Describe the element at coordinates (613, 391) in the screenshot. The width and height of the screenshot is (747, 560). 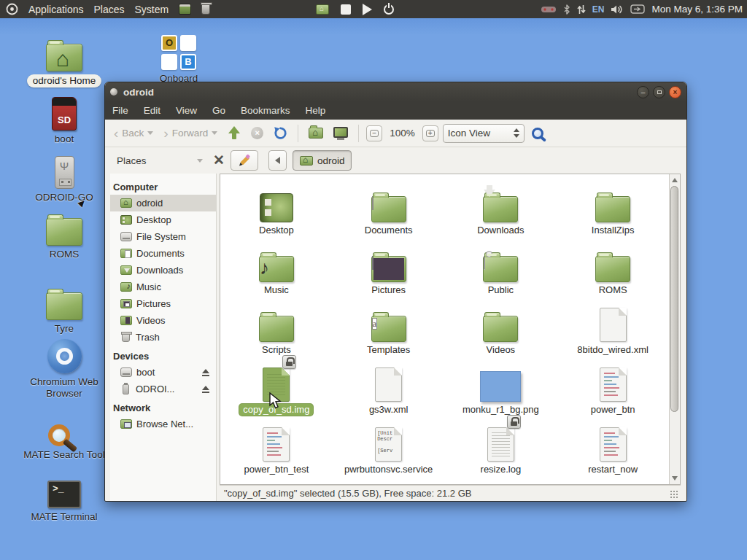
I see `file-item: power_btn` at that location.